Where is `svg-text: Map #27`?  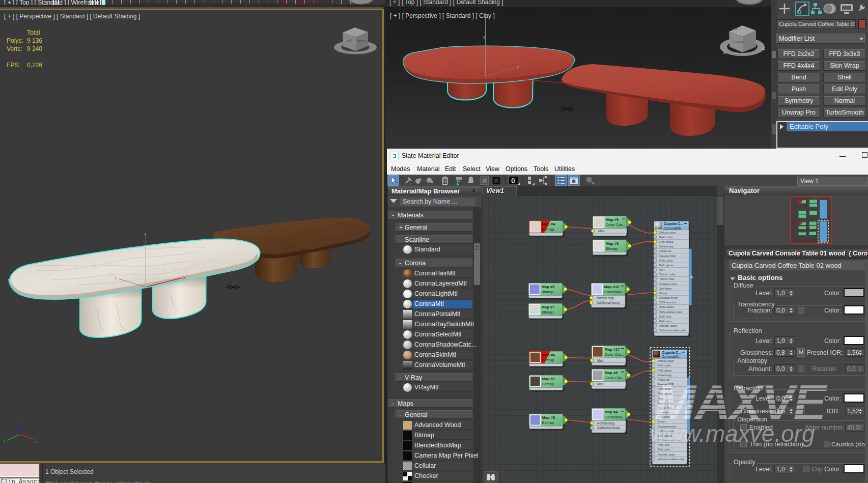
svg-text: Map #27 is located at coordinates (612, 349).